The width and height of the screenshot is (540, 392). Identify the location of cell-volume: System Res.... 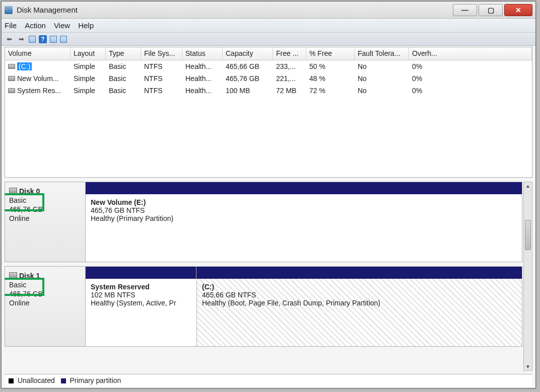
(38, 91).